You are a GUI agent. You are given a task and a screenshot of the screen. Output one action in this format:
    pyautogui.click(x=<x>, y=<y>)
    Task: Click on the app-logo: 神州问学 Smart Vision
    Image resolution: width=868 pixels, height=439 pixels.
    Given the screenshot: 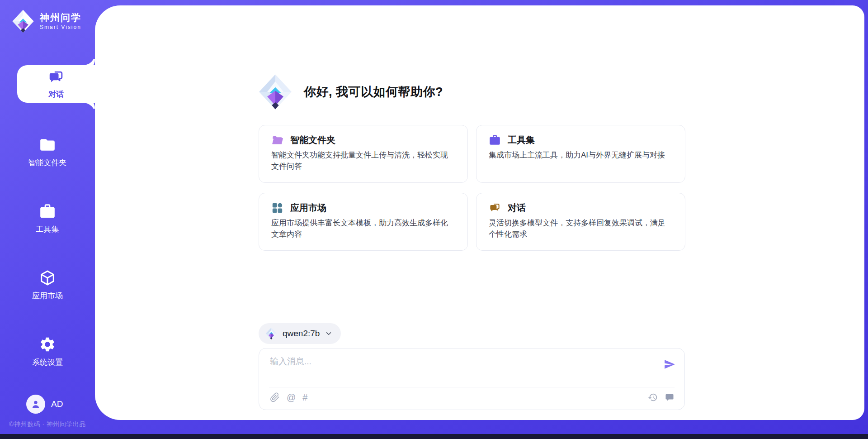 What is the action you would take?
    pyautogui.click(x=46, y=21)
    